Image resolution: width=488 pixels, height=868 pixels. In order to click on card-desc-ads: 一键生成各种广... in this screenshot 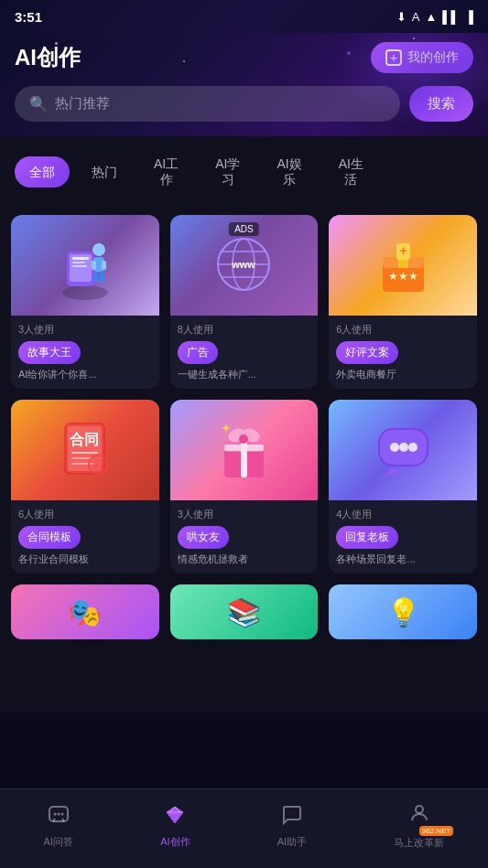, I will do `click(244, 375)`.